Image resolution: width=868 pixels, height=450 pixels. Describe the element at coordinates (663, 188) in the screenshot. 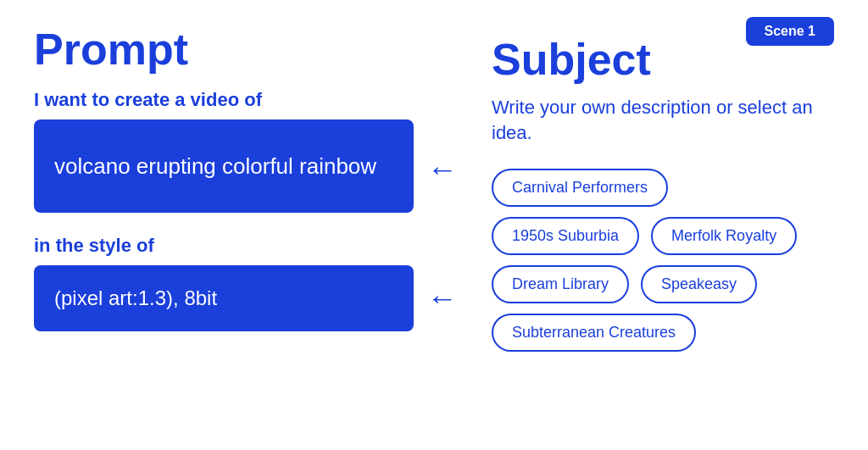

I see `chip-row-1: Carnival Performers` at that location.